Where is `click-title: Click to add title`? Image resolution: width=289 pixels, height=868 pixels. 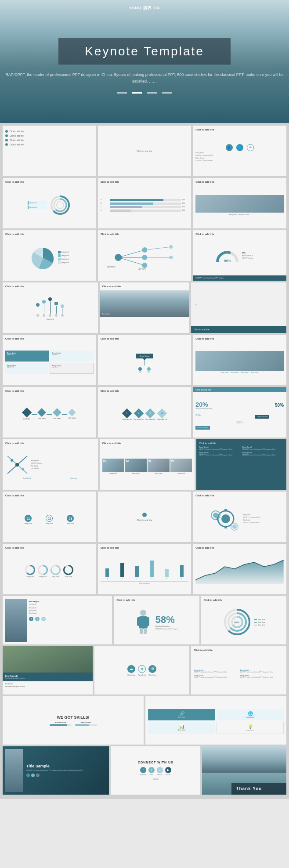 click-title: Click to add title is located at coordinates (239, 329).